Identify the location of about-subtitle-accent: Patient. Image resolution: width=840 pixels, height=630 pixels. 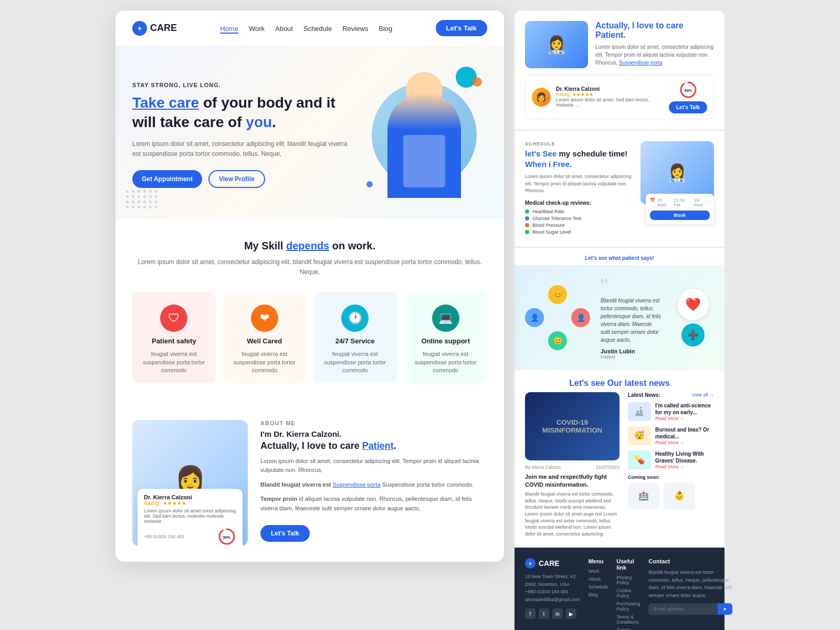
(378, 446).